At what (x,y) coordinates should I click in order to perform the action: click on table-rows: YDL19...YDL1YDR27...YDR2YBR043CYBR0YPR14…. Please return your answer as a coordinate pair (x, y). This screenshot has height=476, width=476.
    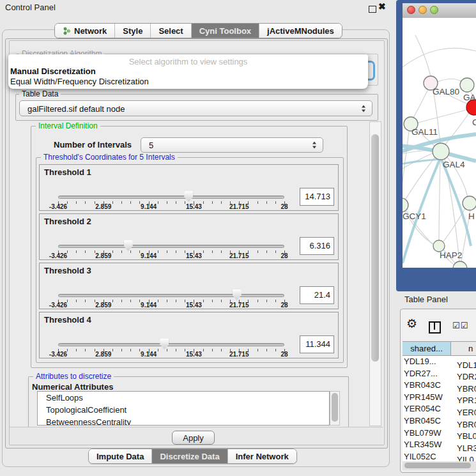
    Looking at the image, I should click on (440, 409).